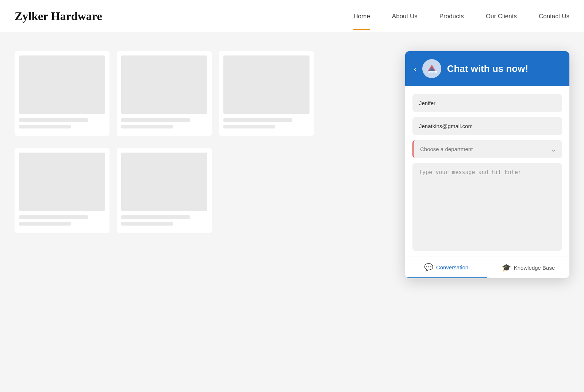 This screenshot has width=584, height=392. Describe the element at coordinates (502, 16) in the screenshot. I see `nav-link-clients: Our Clients` at that location.